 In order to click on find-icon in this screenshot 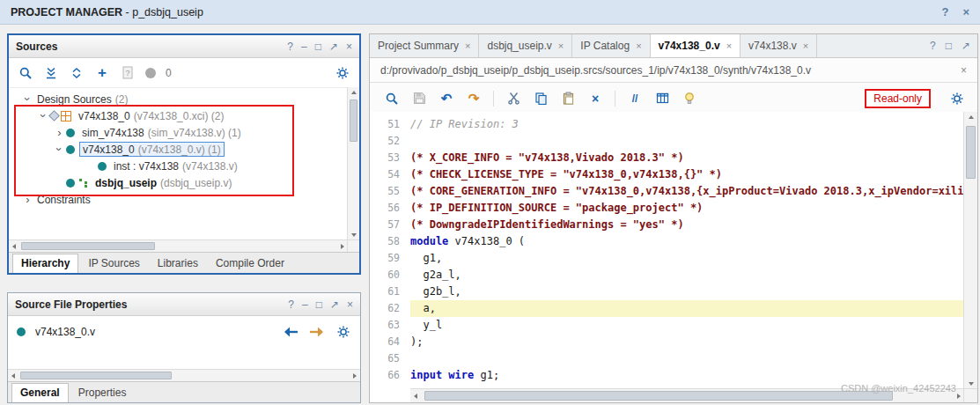, I will do `click(392, 99)`.